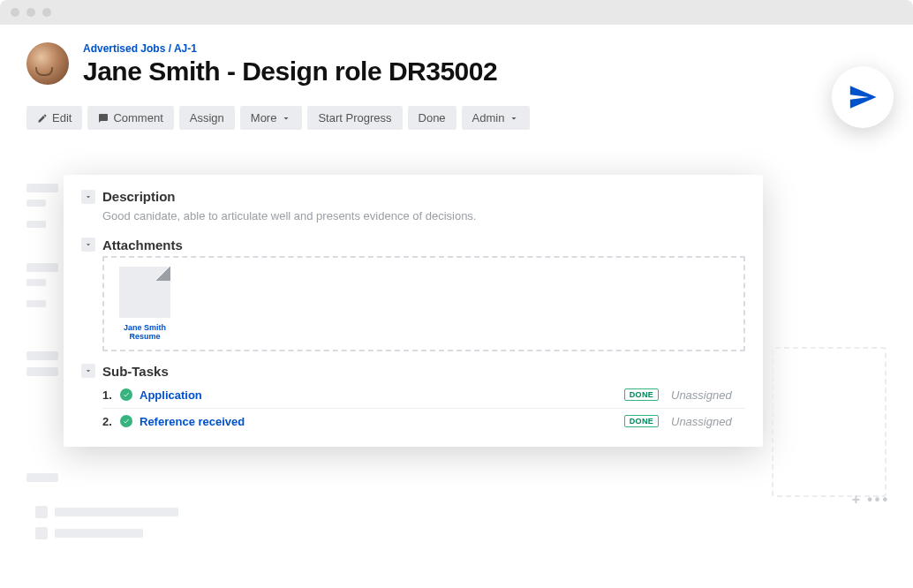 The image size is (913, 588). Describe the element at coordinates (424, 396) in the screenshot. I see `subtask-row: 1. Application DONE Unassigned` at that location.